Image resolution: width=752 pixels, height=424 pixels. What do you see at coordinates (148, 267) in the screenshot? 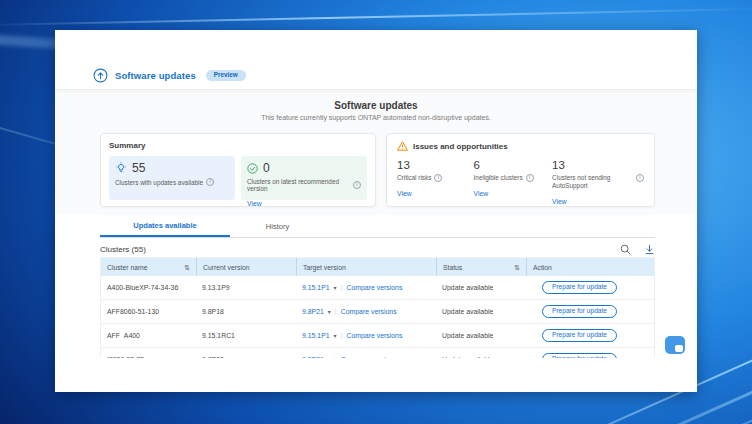
I see `column-header-cluster-name: Cluster name ⇅` at bounding box center [148, 267].